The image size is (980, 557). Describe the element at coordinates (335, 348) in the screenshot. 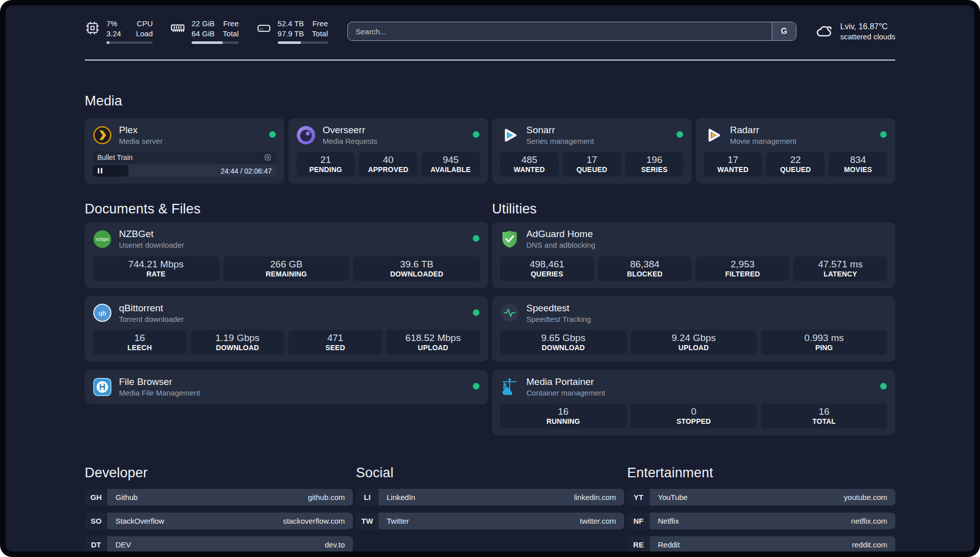

I see `stat-label: SEED` at that location.